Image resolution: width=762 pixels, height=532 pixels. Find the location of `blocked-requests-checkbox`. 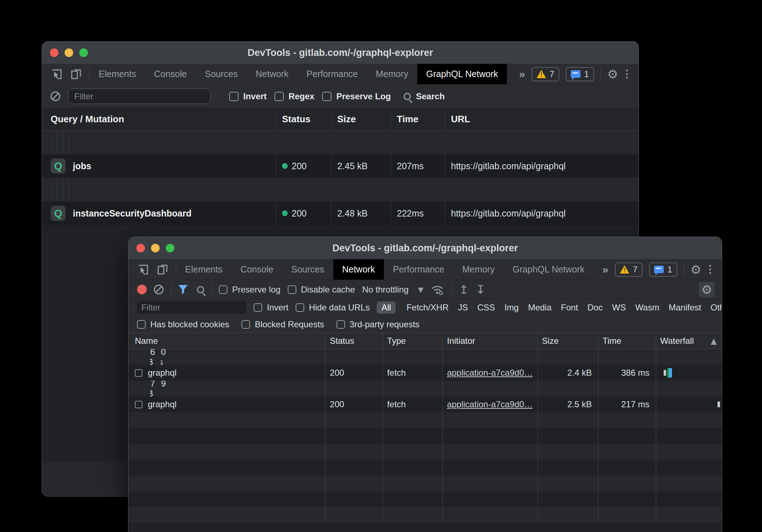

blocked-requests-checkbox is located at coordinates (246, 324).